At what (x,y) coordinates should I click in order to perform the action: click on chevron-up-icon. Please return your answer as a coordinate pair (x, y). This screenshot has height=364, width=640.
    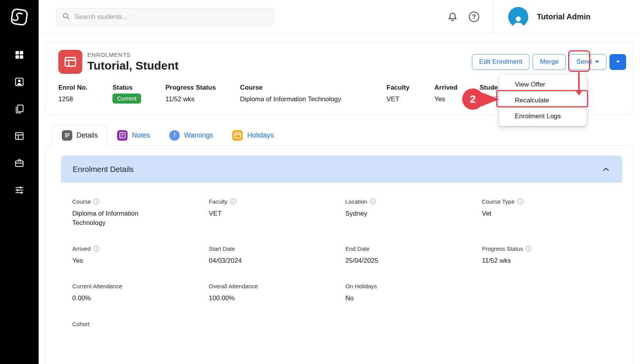
    Looking at the image, I should click on (606, 169).